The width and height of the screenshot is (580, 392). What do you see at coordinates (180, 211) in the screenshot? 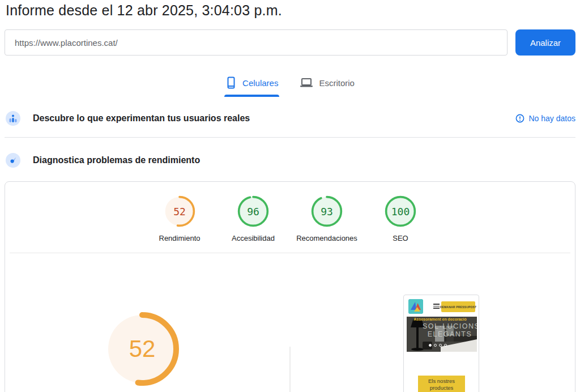
I see `score-value: 52` at bounding box center [180, 211].